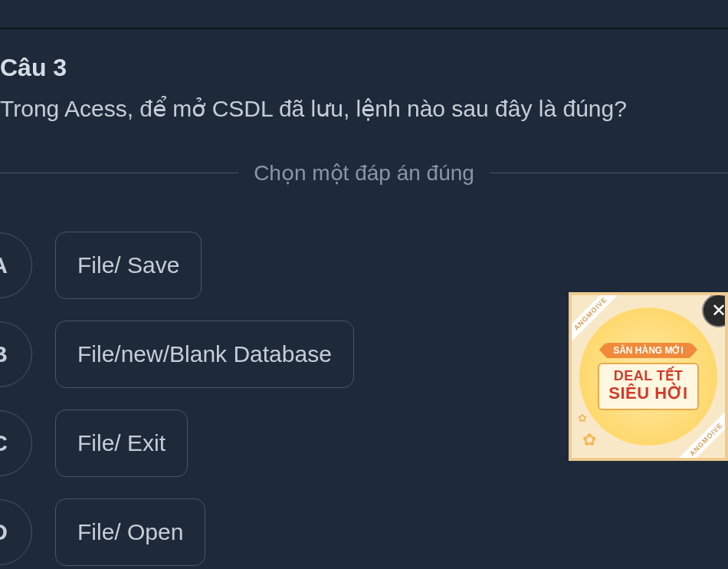 This screenshot has width=728, height=569. I want to click on answer-letter: C, so click(16, 443).